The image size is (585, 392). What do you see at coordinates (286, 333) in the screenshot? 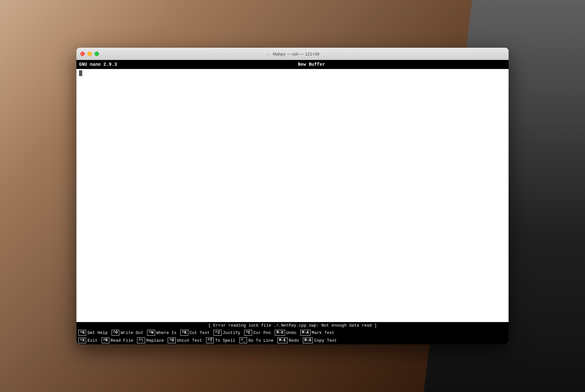
I see `shortcut-undo: M-U Undo` at bounding box center [286, 333].